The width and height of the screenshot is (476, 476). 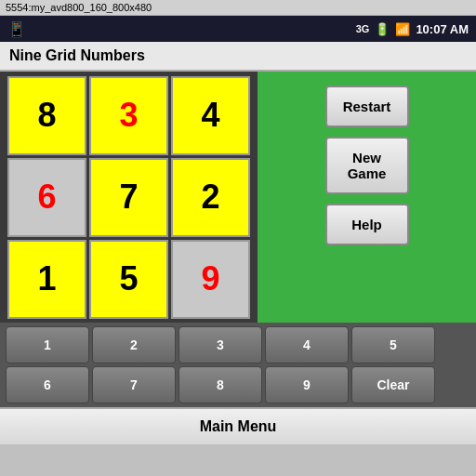 I want to click on wifi-icon: 📶, so click(x=403, y=30).